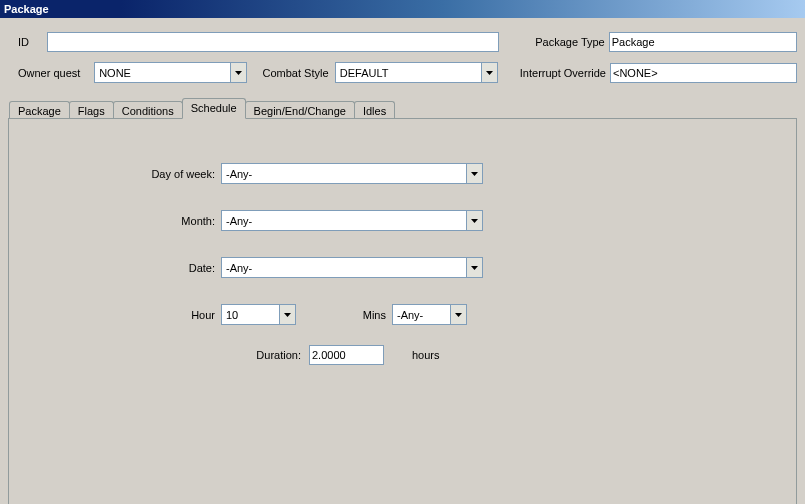 The image size is (805, 504). What do you see at coordinates (159, 355) in the screenshot?
I see `duration-label: Duration:` at bounding box center [159, 355].